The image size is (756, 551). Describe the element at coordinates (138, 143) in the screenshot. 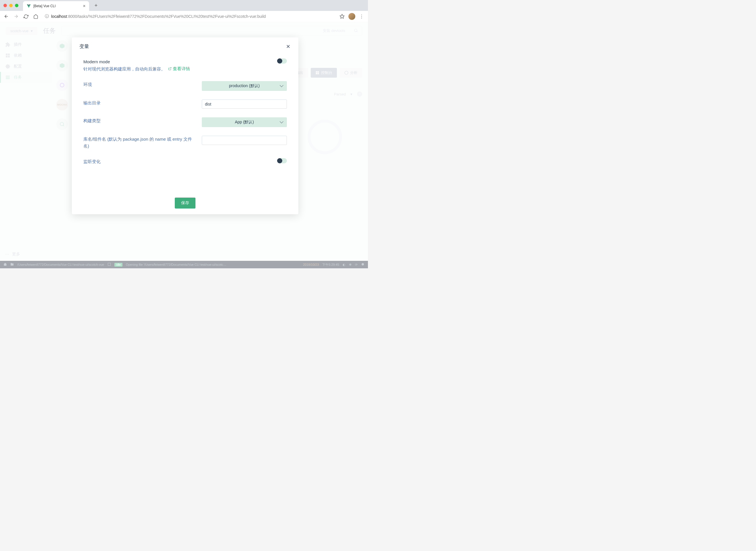

I see `lib-name-label: 库名/组件名 (默认为 package.json 的 name 或 entry …` at that location.